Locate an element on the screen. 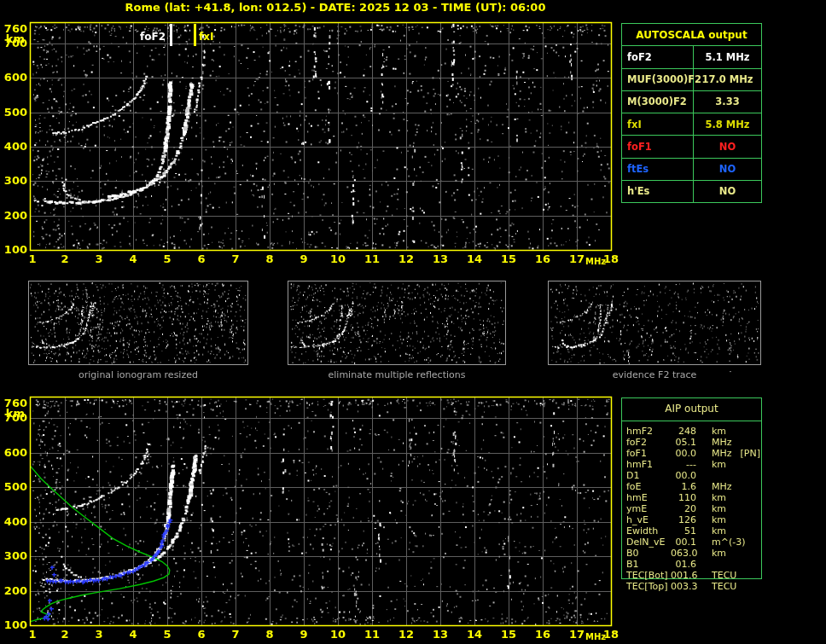 This screenshot has width=826, height=644. autoscala-row-value: 3.33 is located at coordinates (727, 102).